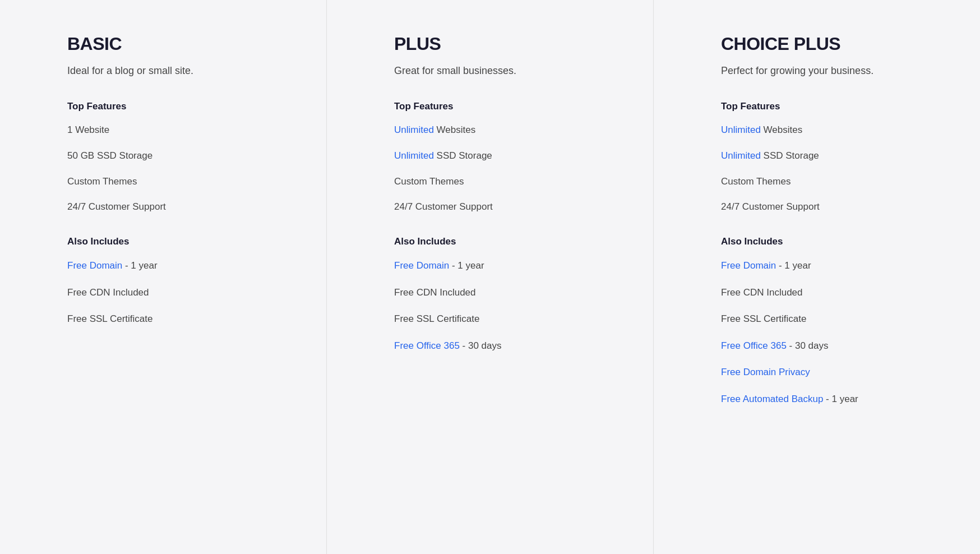  Describe the element at coordinates (466, 266) in the screenshot. I see `plan-plus-free-domain-rest: - 1 year` at that location.